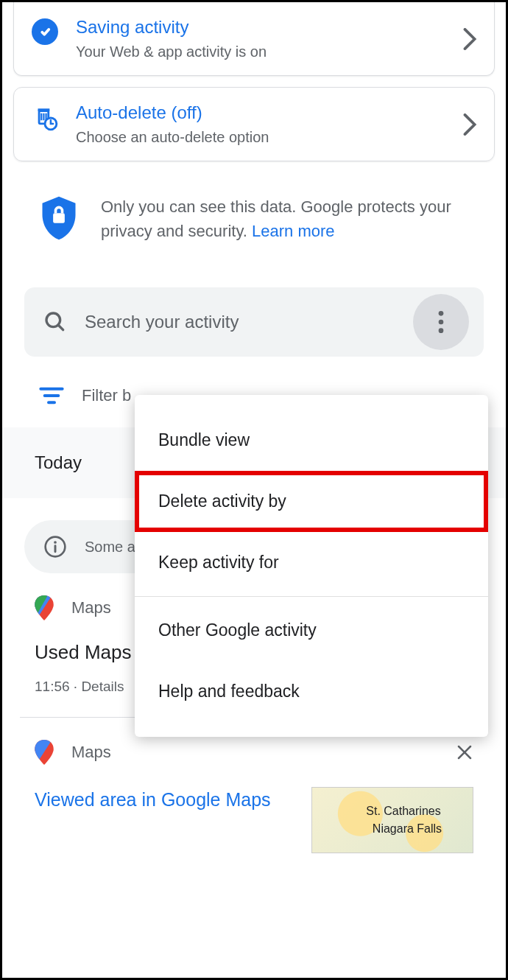  I want to click on activity-link-title: Viewed area in Google Maps, so click(166, 800).